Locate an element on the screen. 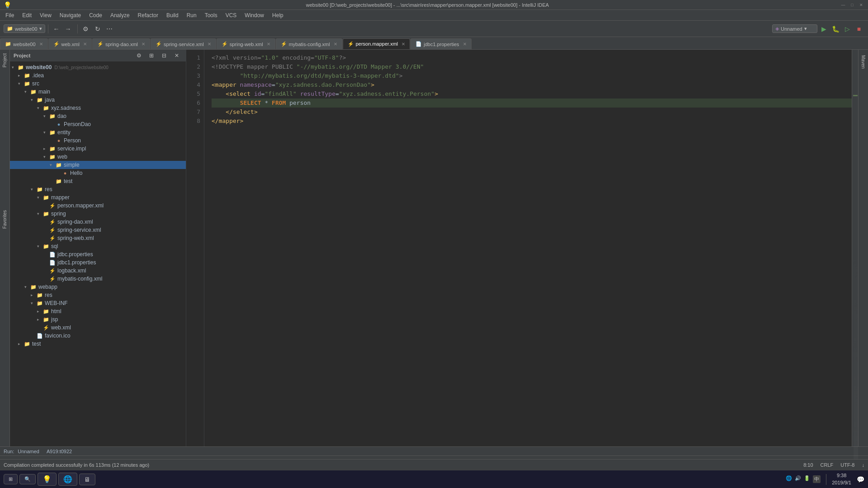  taskbar-extra: 🖥 is located at coordinates (87, 479).